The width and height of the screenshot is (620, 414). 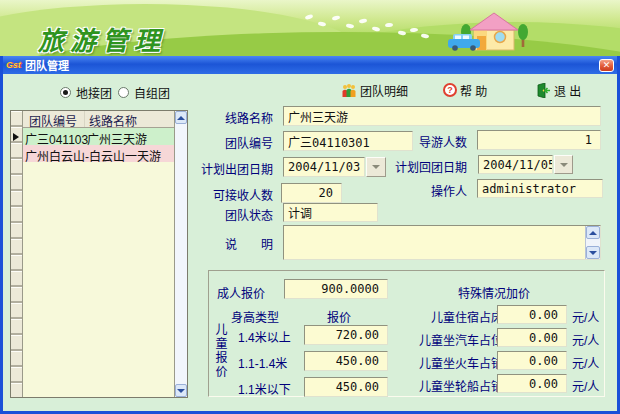 What do you see at coordinates (543, 90) in the screenshot?
I see `exit-icon` at bounding box center [543, 90].